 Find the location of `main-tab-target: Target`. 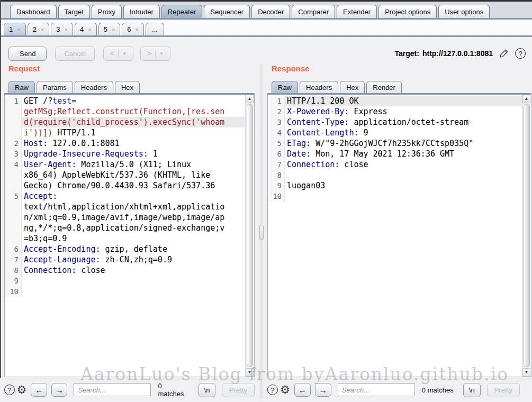

main-tab-target: Target is located at coordinates (74, 12).